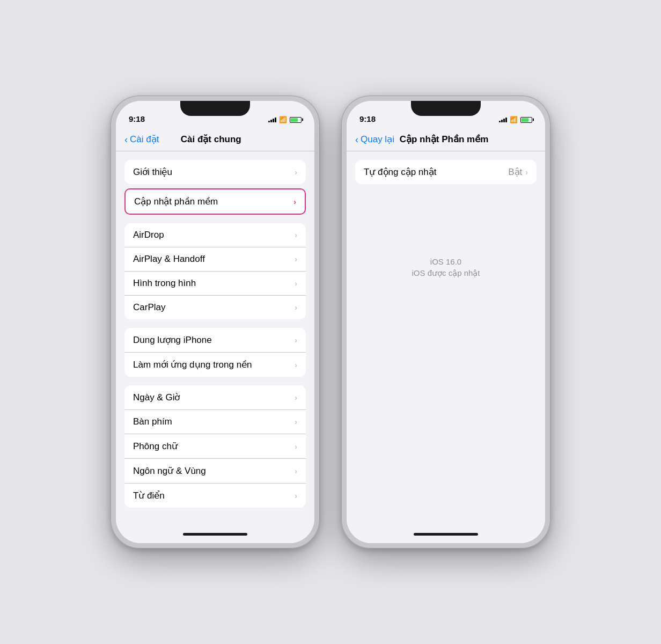 This screenshot has width=661, height=644. Describe the element at coordinates (296, 235) in the screenshot. I see `chevron-airdrop: ›` at that location.